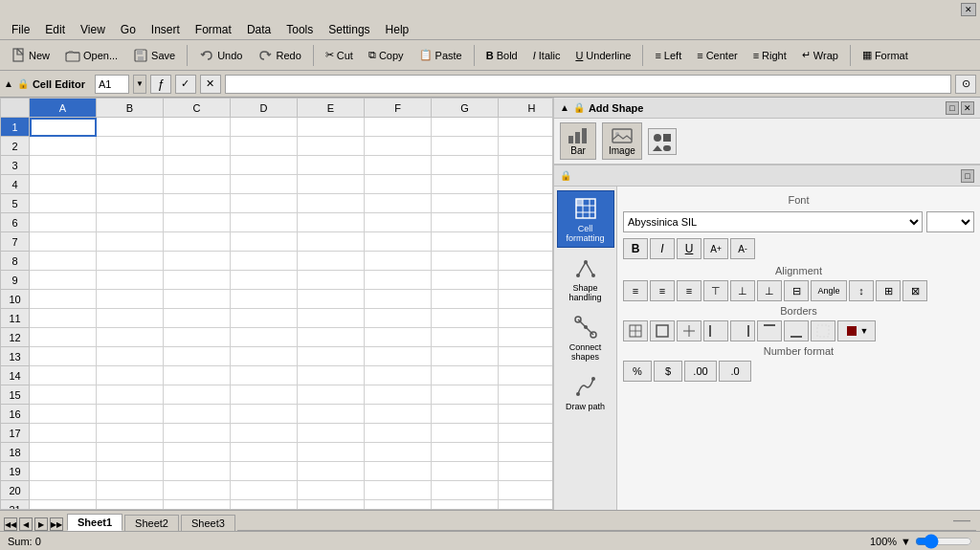  I want to click on row-header-16: 16, so click(15, 414).